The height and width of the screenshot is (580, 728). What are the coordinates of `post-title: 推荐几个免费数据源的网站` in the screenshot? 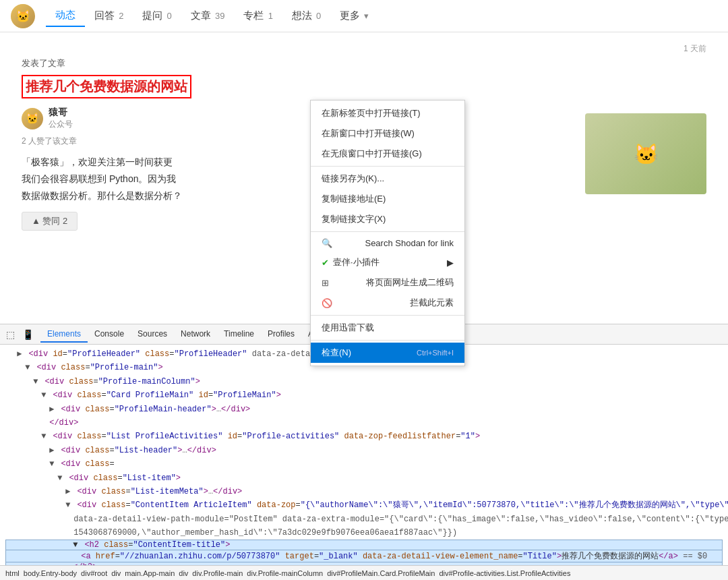 It's located at (107, 86).